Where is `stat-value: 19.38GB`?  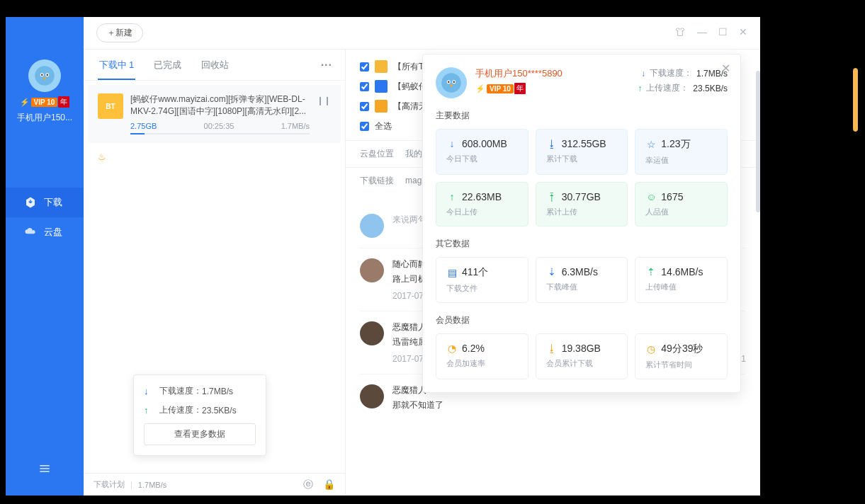 stat-value: 19.38GB is located at coordinates (581, 348).